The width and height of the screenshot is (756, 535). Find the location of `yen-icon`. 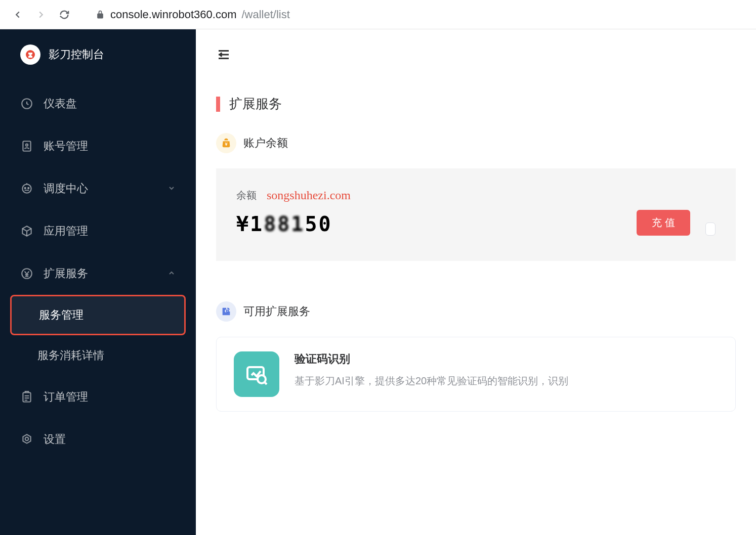

yen-icon is located at coordinates (27, 274).